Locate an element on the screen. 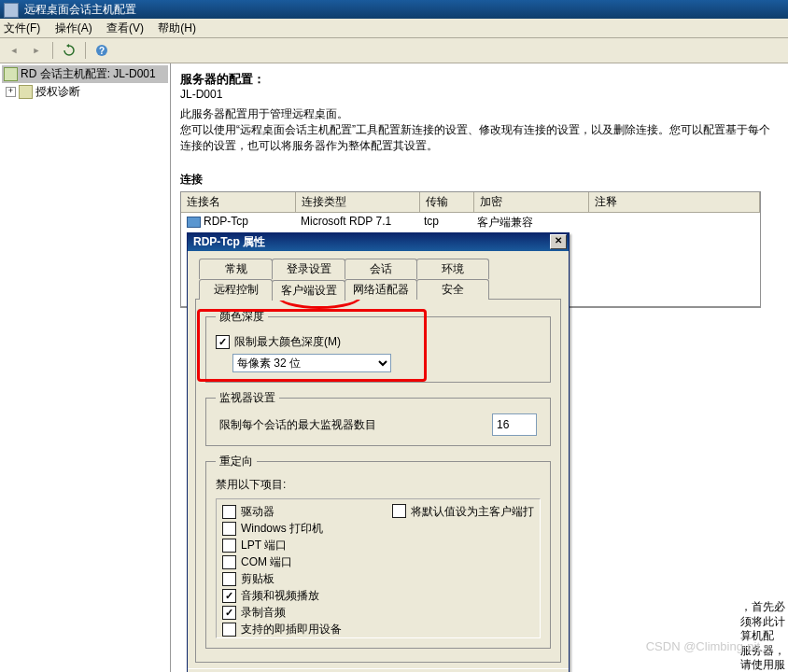  server-icon is located at coordinates (11, 75).